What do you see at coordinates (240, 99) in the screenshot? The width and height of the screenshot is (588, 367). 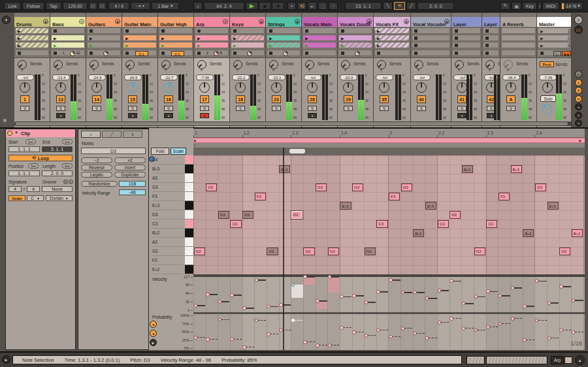 I see `track-number-box: 18` at bounding box center [240, 99].